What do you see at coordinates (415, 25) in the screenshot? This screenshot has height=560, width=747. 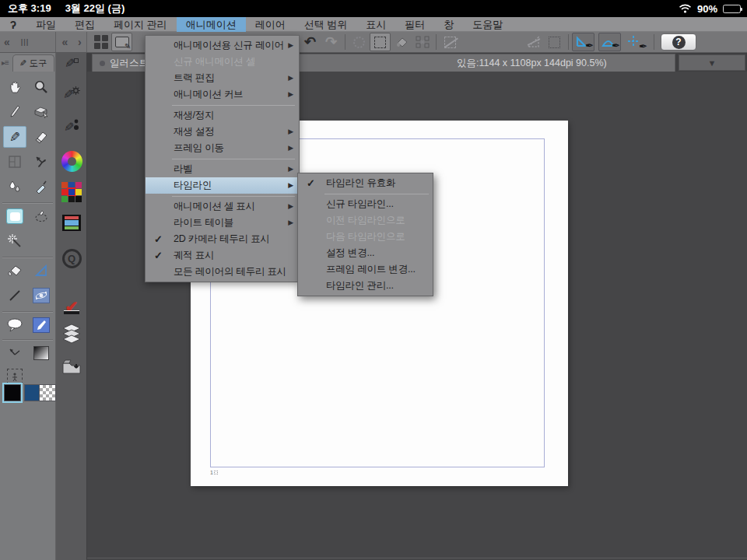 I see `menu-filter: 필터` at bounding box center [415, 25].